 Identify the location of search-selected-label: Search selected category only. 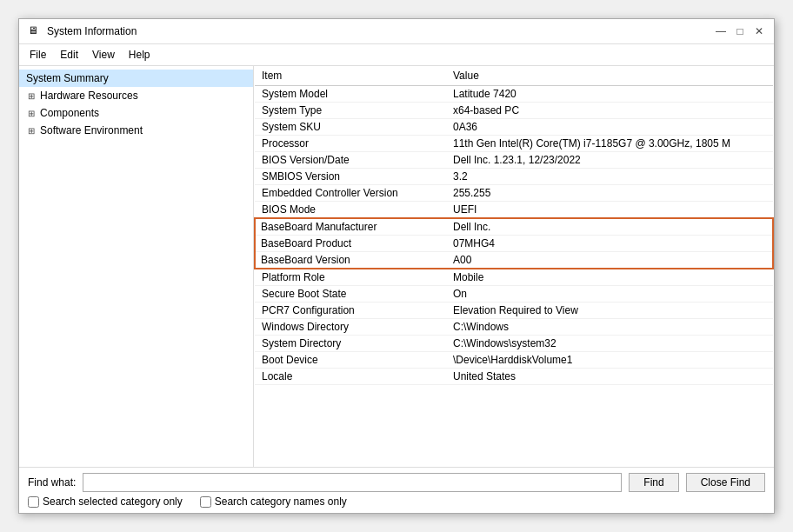
(113, 502).